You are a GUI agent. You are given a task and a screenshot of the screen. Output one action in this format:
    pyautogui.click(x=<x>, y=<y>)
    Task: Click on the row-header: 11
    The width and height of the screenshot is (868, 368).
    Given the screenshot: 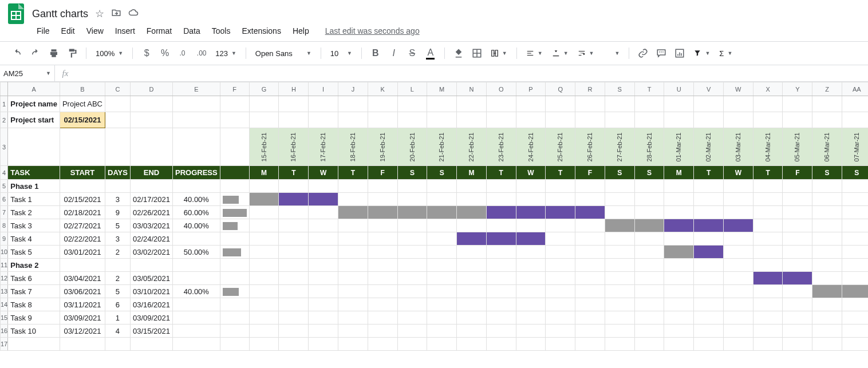 What is the action you would take?
    pyautogui.click(x=5, y=266)
    